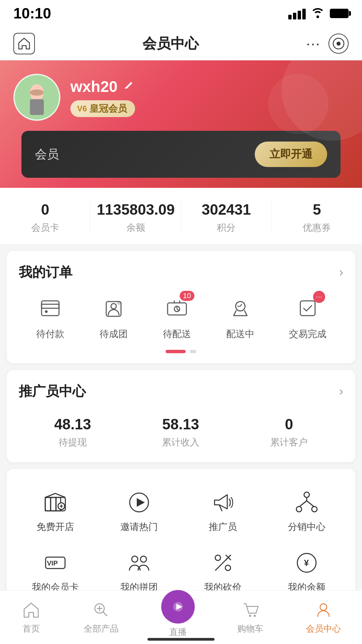 The image size is (362, 644). What do you see at coordinates (327, 44) in the screenshot?
I see `nav-actions: ···` at bounding box center [327, 44].